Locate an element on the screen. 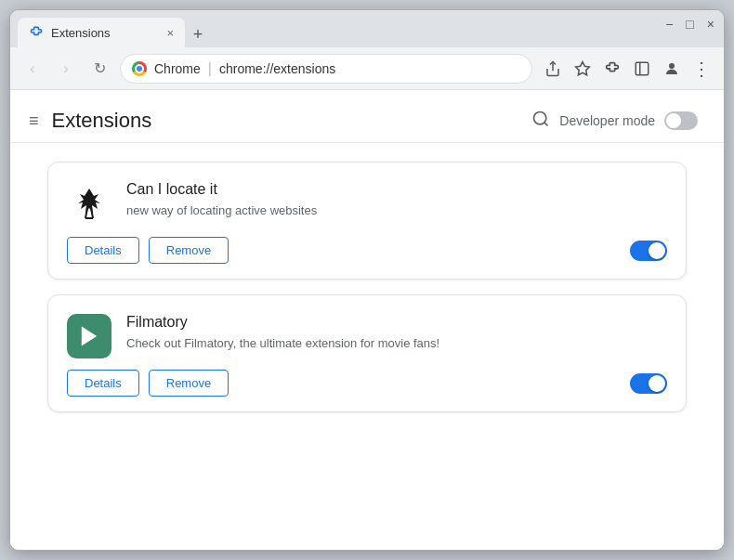  active-tab: Extensions × is located at coordinates (101, 33).